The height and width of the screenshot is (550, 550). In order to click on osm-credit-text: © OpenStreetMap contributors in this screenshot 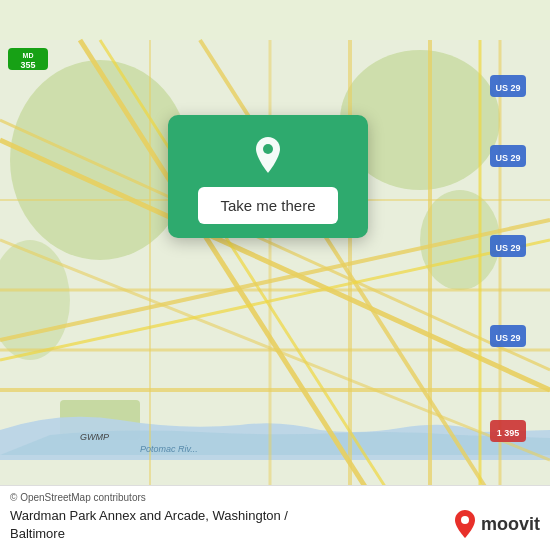, I will do `click(78, 498)`.